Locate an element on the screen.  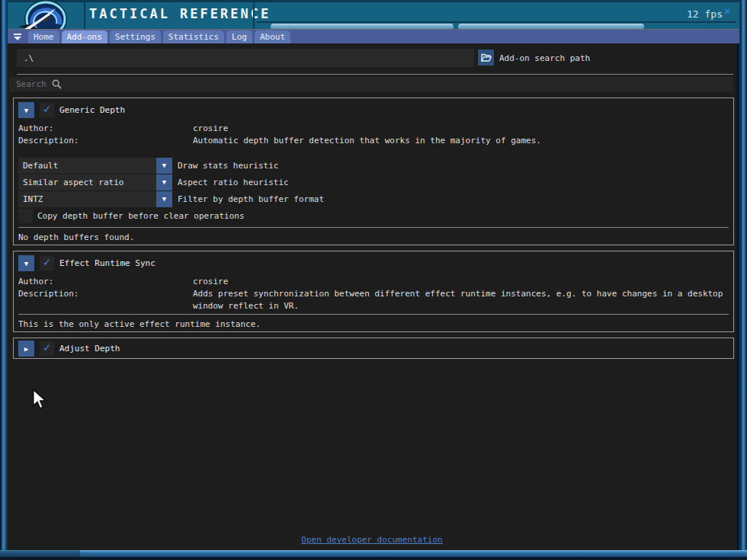
description-value: Adds preset synchronization between diff… is located at coordinates (460, 300).